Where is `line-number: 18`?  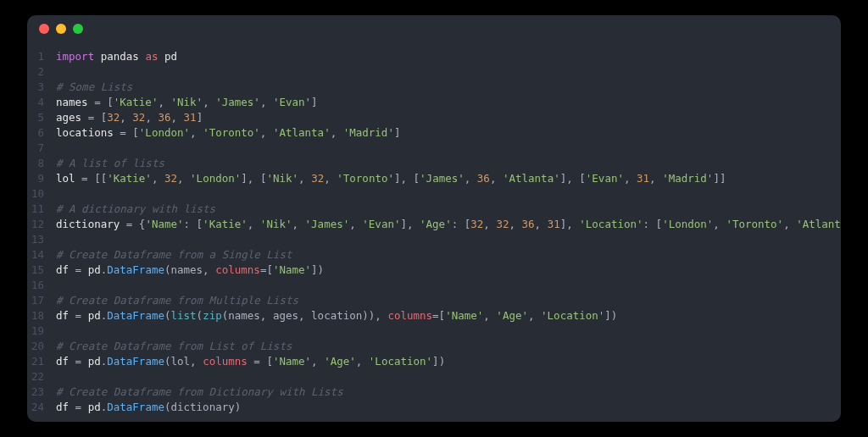
line-number: 18 is located at coordinates (42, 316).